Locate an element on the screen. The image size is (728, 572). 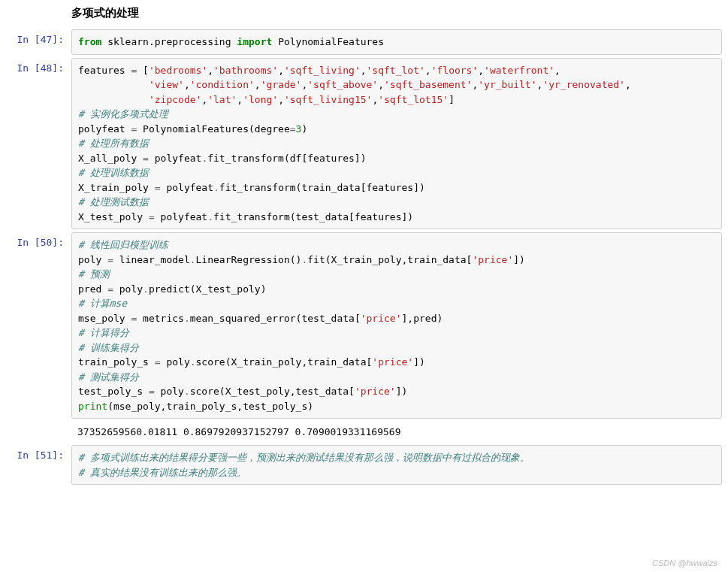
output-cell: 37352659560.01811 0.8697920937152797 0.7… is located at coordinates (364, 431).